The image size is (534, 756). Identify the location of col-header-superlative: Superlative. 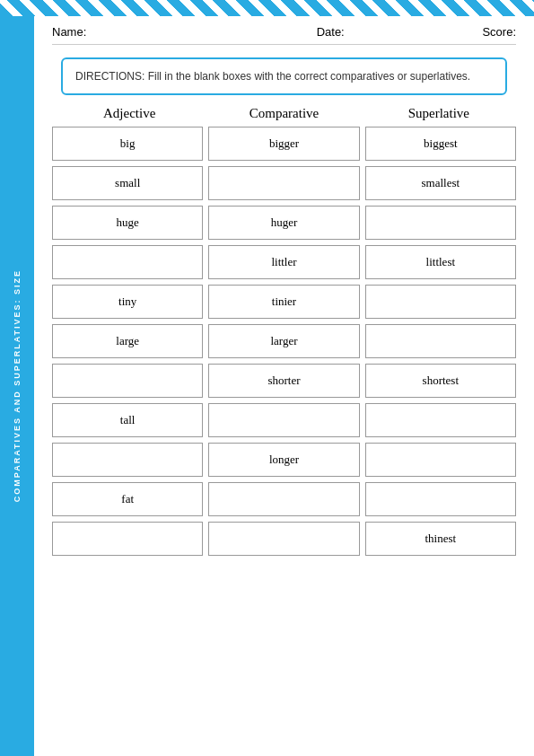
(439, 113).